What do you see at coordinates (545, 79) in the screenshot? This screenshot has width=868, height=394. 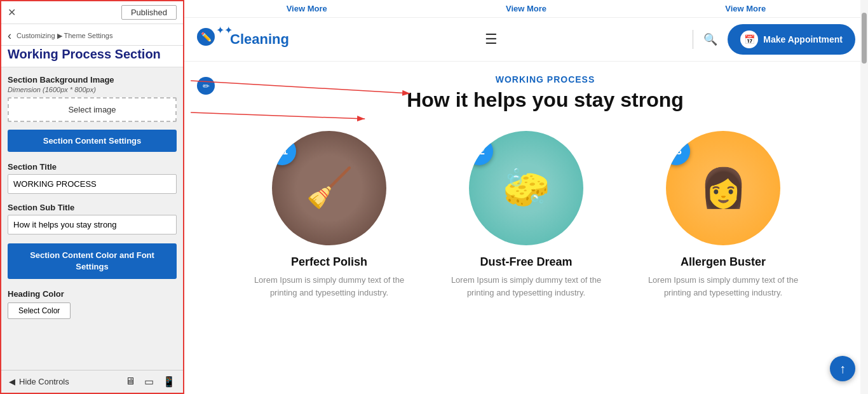 I see `section-tag: WORKING PROCESS` at bounding box center [545, 79].